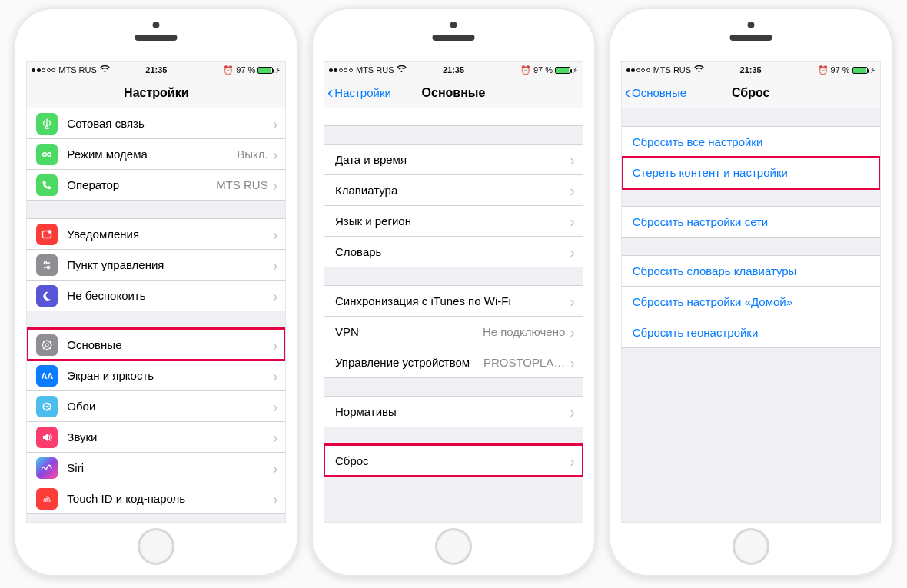 The height and width of the screenshot is (588, 907). What do you see at coordinates (358, 93) in the screenshot?
I see `back-button: ‹ Настройки` at bounding box center [358, 93].